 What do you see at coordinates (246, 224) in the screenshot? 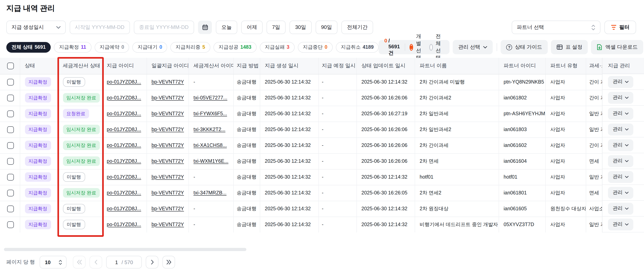
I see `cell-method: 송금대행` at bounding box center [246, 224].